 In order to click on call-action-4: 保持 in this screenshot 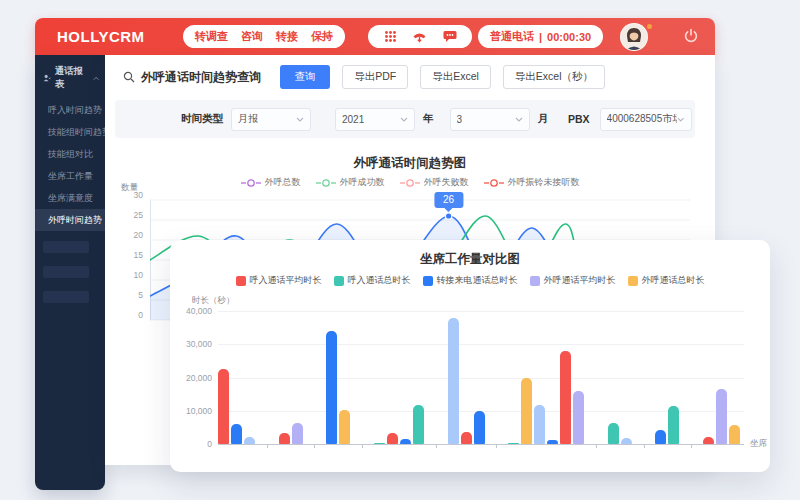, I will do `click(322, 36)`.